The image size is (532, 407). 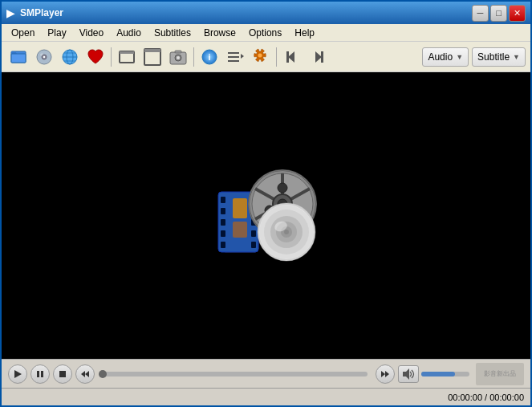 I want to click on rewind-button, so click(x=85, y=374).